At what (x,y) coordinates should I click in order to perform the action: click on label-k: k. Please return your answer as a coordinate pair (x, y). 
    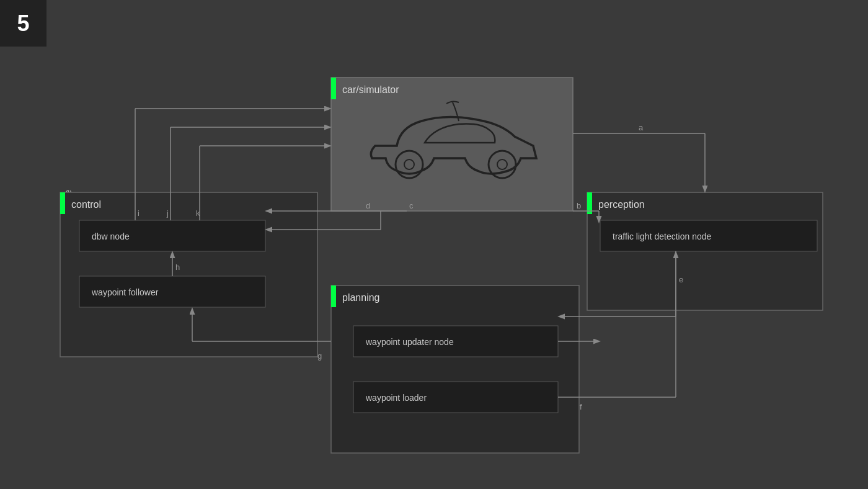
    Looking at the image, I should click on (198, 213).